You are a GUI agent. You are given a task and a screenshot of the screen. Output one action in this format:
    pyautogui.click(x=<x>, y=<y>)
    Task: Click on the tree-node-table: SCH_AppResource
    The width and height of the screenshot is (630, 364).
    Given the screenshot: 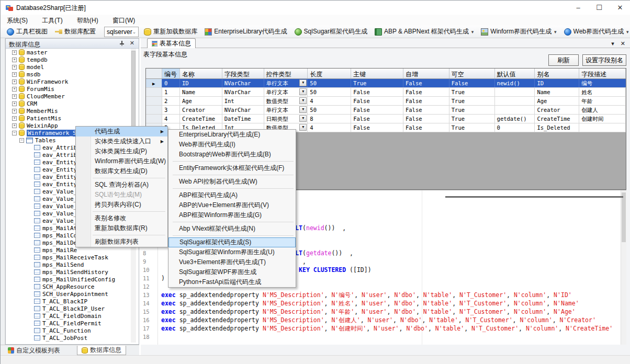 What is the action you would take?
    pyautogui.click(x=68, y=287)
    